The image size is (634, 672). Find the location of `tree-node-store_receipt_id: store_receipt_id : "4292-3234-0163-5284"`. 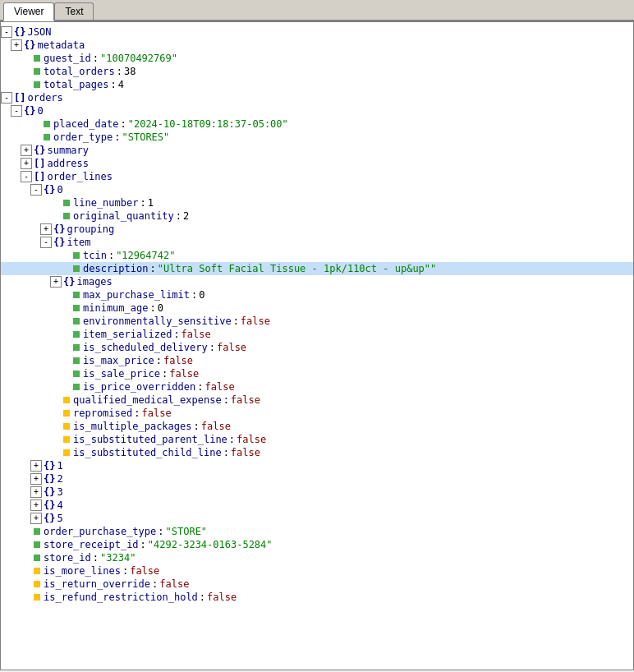

tree-node-store_receipt_id: store_receipt_id : "4292-3234-0163-5284" is located at coordinates (317, 545).